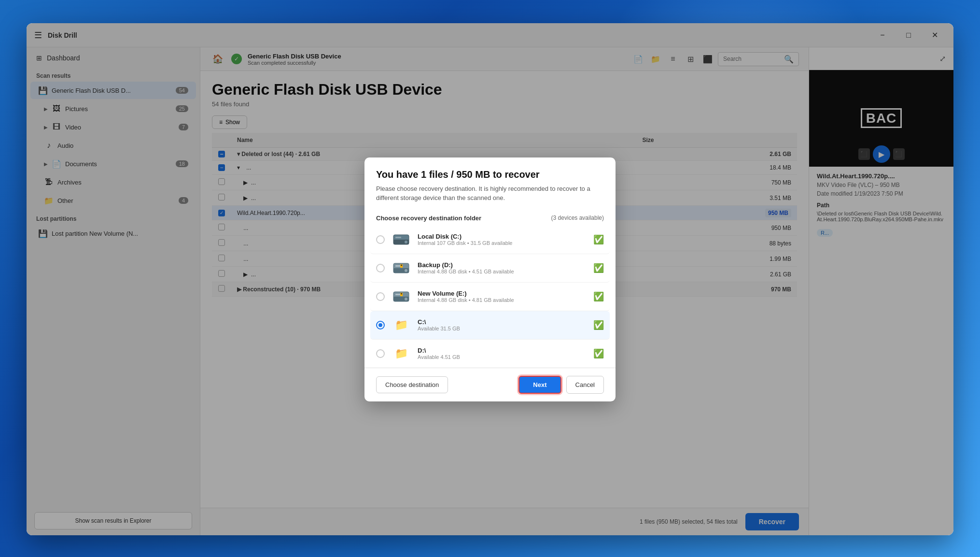  Describe the element at coordinates (490, 269) in the screenshot. I see `device-option-backup-d: Backup (D:) Internal 4.88 GB disk • 4.51…` at that location.